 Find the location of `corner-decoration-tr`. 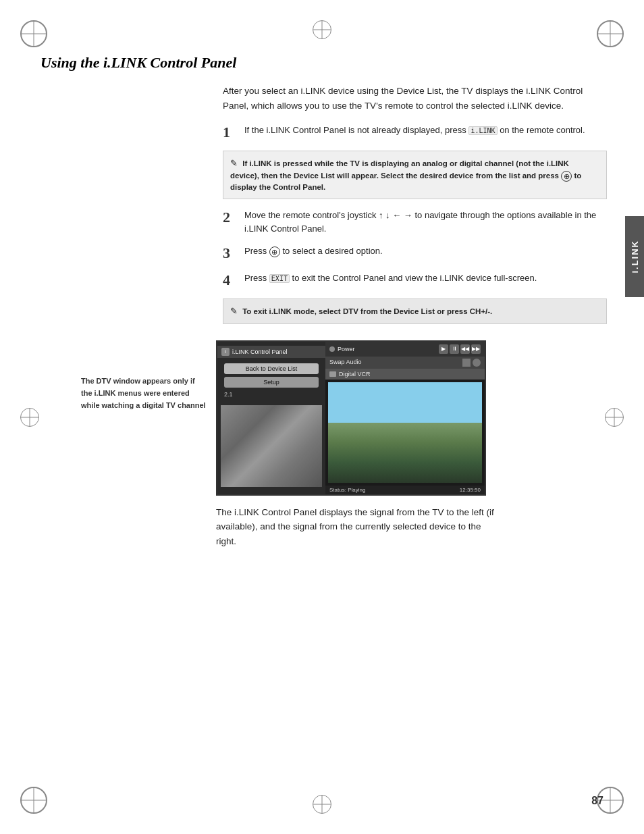

corner-decoration-tr is located at coordinates (610, 34).